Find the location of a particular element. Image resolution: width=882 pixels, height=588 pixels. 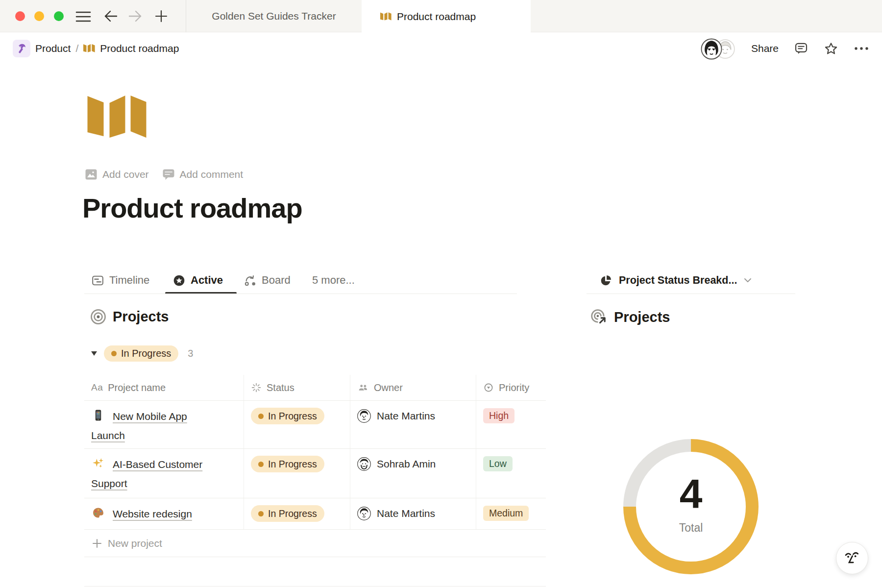

more-options-icon is located at coordinates (861, 49).